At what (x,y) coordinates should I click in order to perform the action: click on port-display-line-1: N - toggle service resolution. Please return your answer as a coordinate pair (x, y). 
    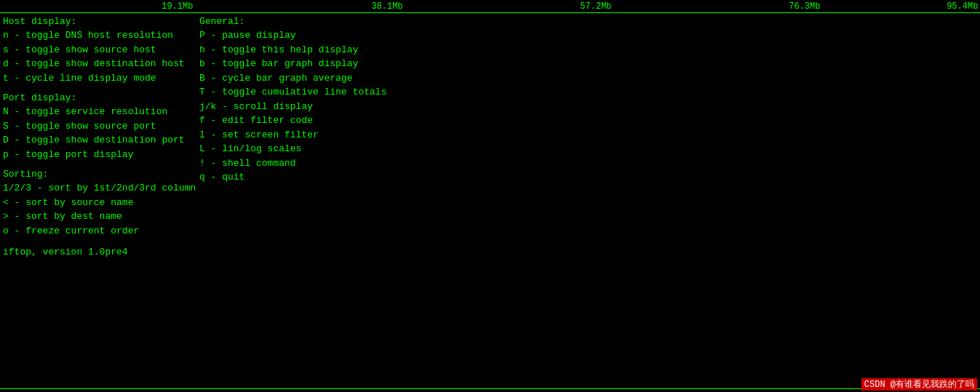
    Looking at the image, I should click on (101, 112).